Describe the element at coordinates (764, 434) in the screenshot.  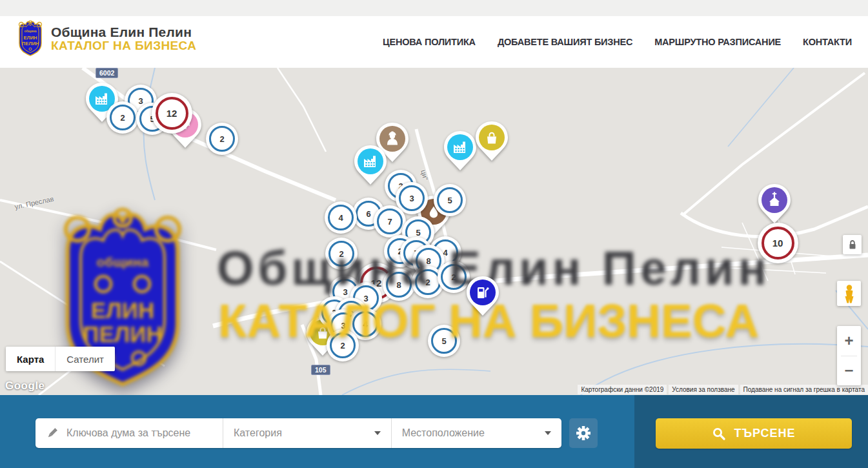
I see `search-button-label: ТЪРСЕНЕ` at that location.